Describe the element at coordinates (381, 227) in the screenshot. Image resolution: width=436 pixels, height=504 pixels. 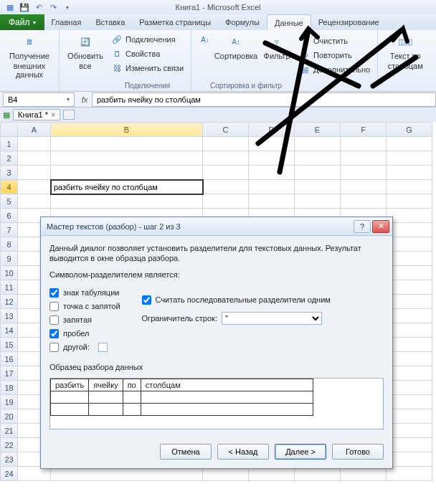
I see `close-button: ✕` at that location.